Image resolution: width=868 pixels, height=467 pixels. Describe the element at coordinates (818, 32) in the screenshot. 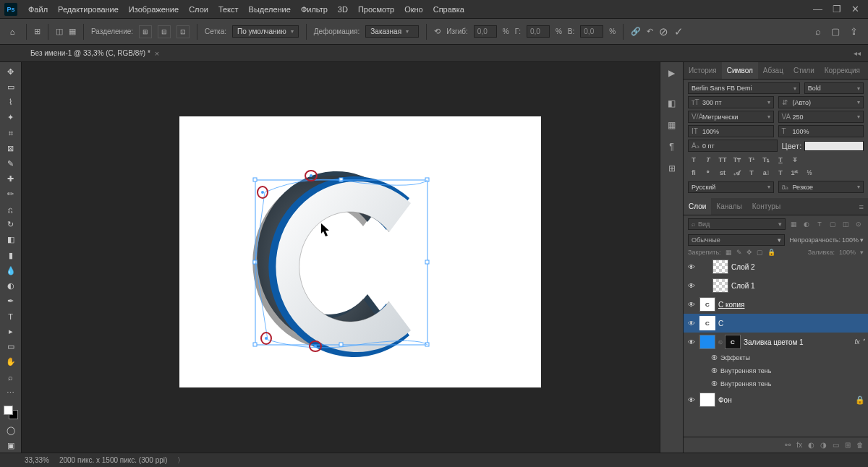

I see `search-icon: ⌕` at that location.